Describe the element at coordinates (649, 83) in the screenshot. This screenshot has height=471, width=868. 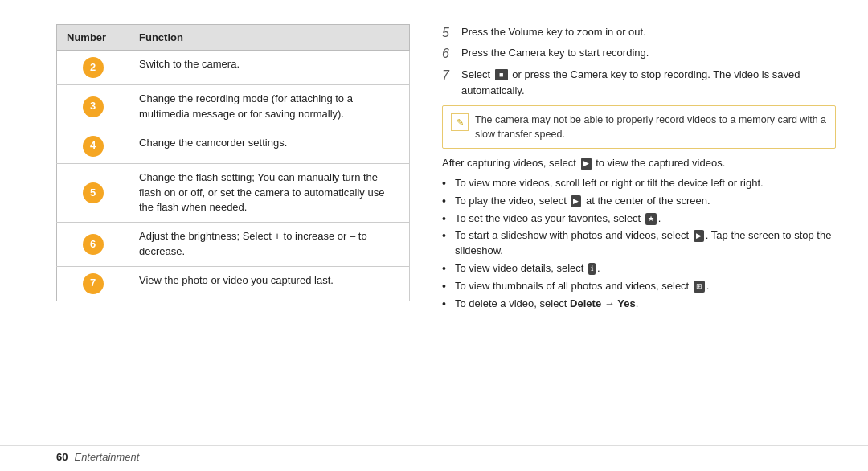
I see `step-text-7: Select ■ or press the Camera key to stop…` at that location.